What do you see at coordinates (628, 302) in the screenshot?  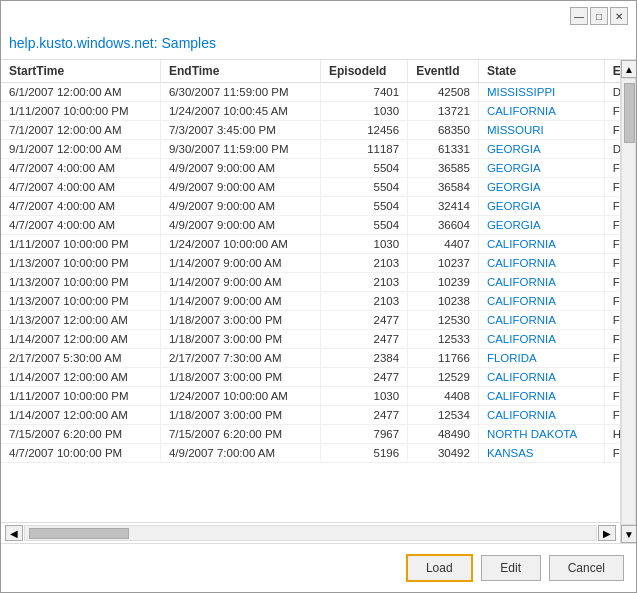 I see `v-scroll-track` at bounding box center [628, 302].